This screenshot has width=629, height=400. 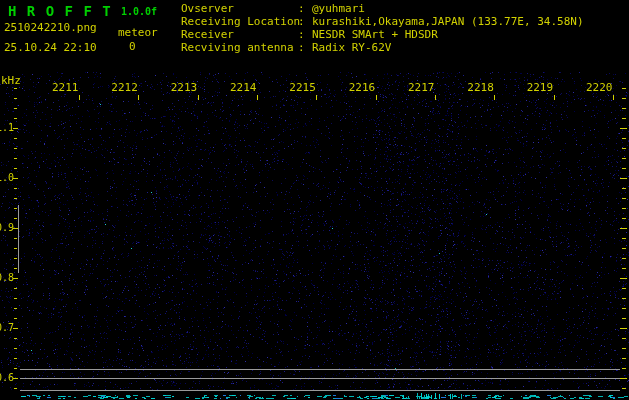 What do you see at coordinates (240, 8) in the screenshot?
I see `info-label: Ovserver` at bounding box center [240, 8].